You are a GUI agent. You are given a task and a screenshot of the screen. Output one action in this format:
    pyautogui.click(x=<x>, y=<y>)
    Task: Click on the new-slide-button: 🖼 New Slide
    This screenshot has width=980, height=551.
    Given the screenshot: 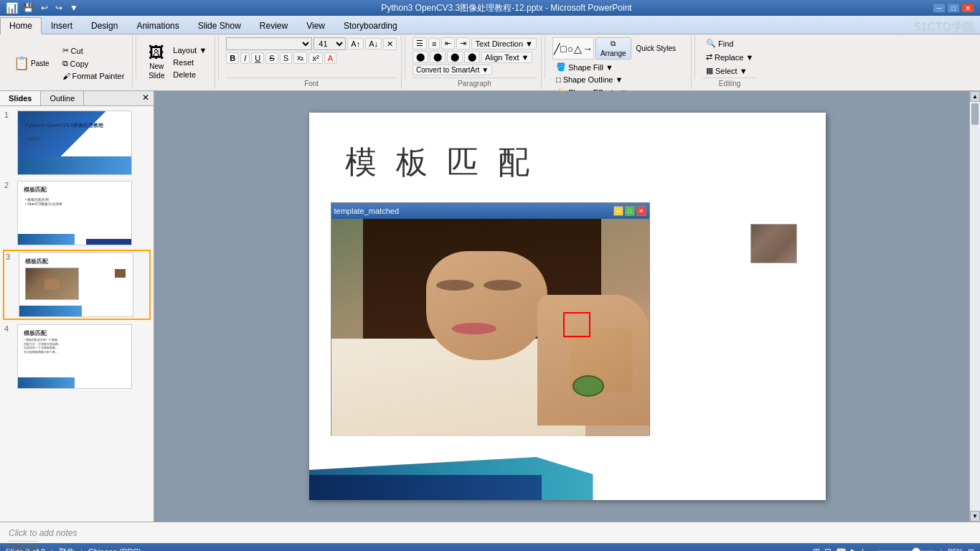 What is the action you would take?
    pyautogui.click(x=156, y=62)
    